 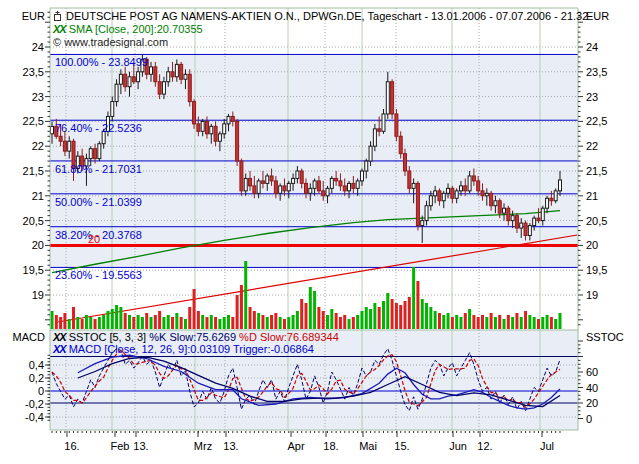 I want to click on time-tick-label: 15., so click(x=402, y=446).